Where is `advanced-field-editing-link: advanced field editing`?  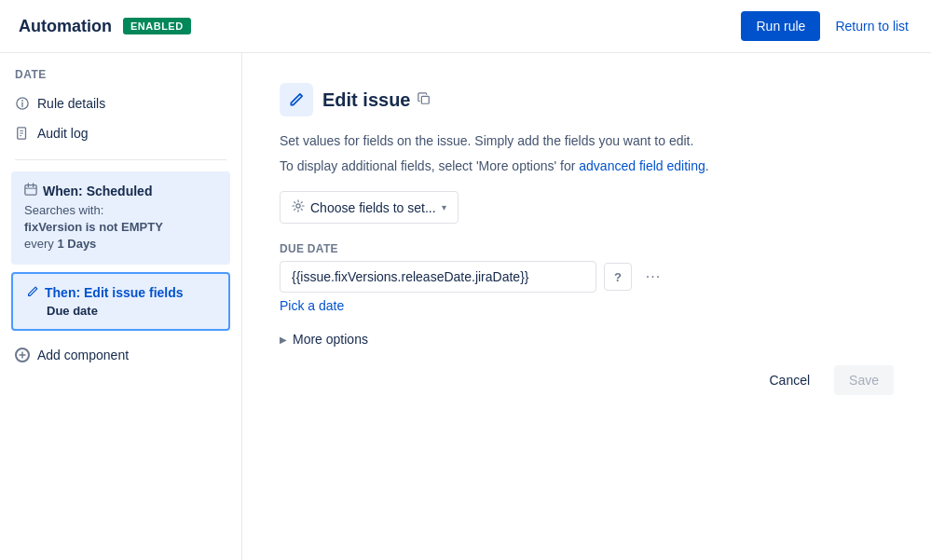 advanced-field-editing-link: advanced field editing is located at coordinates (641, 166).